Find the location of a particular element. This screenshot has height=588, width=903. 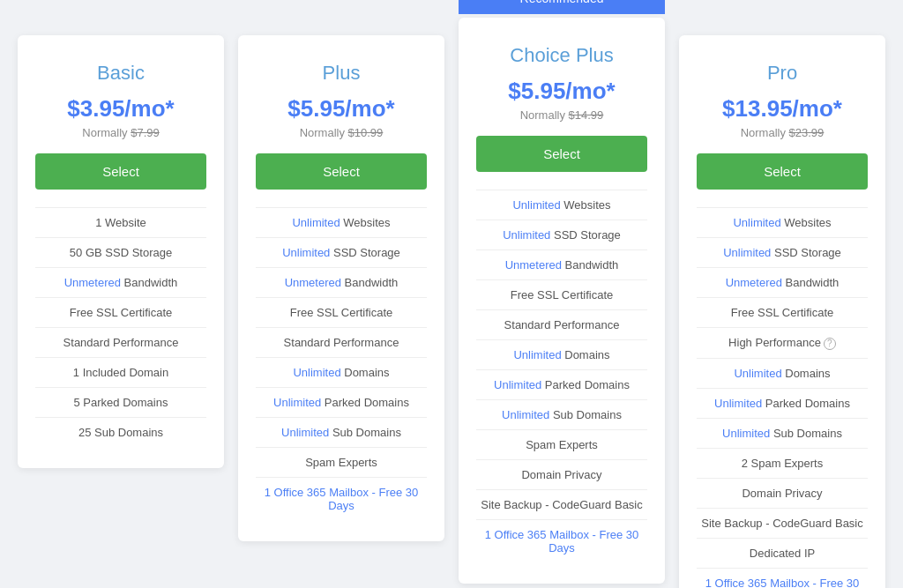

feature-item: High Performance? is located at coordinates (782, 342).